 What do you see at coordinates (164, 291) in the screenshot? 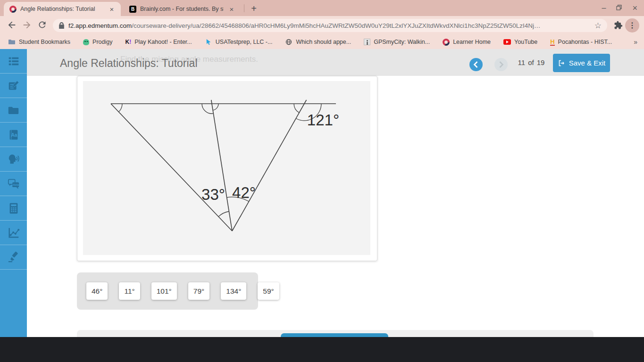
I see `answer-chip-101: 101°` at bounding box center [164, 291].